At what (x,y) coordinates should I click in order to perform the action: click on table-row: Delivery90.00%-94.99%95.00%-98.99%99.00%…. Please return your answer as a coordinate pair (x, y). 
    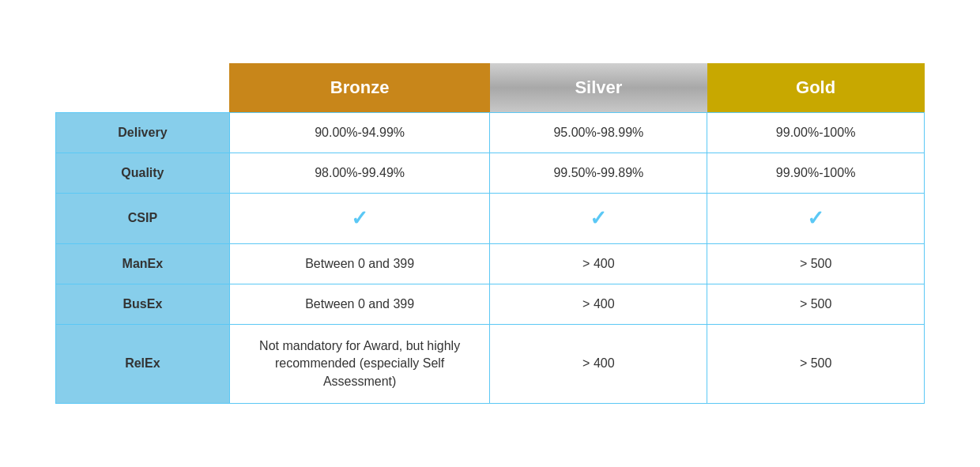
    Looking at the image, I should click on (490, 133).